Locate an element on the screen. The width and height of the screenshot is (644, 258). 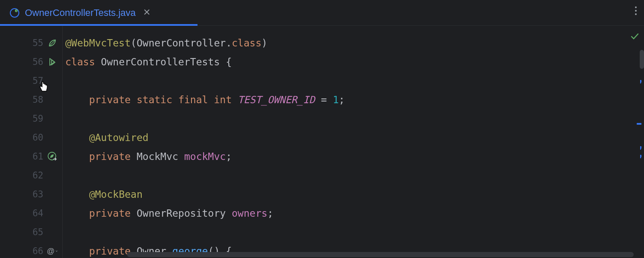
horizontal-scrollbar-thumb is located at coordinates (380, 255).